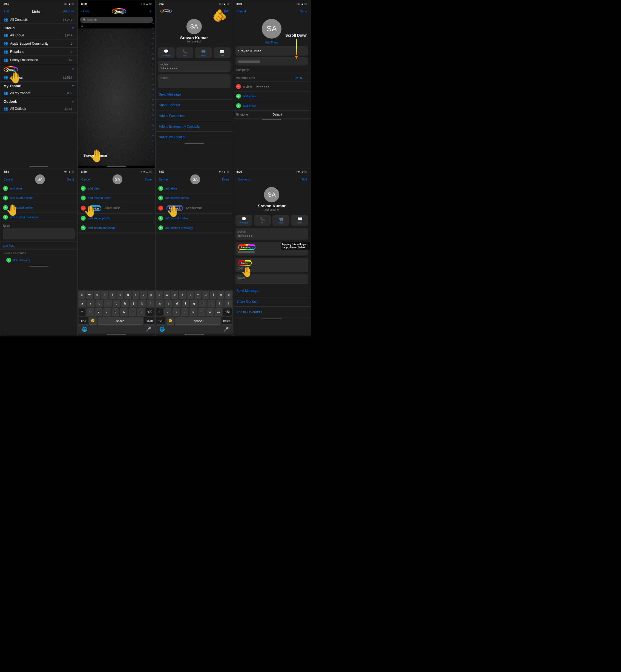  Describe the element at coordinates (272, 42) in the screenshot. I see `add-photo-label: Add Photo` at that location.